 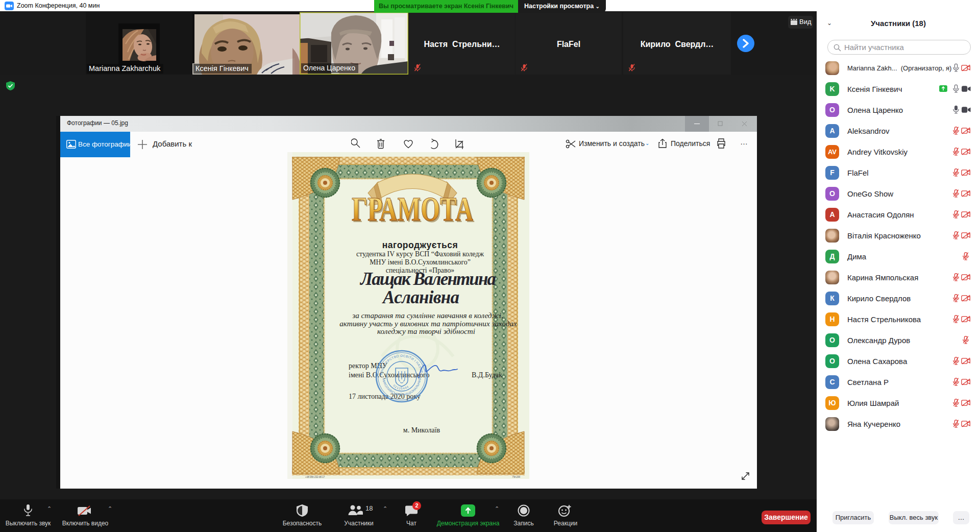 What do you see at coordinates (517, 477) in the screenshot?
I see `svg-text: ГМ-244` at bounding box center [517, 477].